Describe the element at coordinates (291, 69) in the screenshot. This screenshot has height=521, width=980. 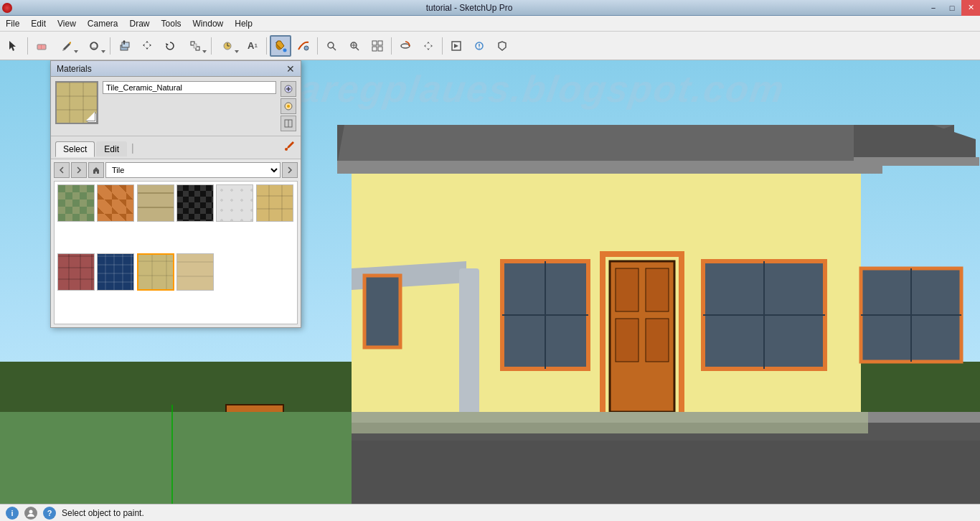
I see `materials-panel-close: ✕` at that location.